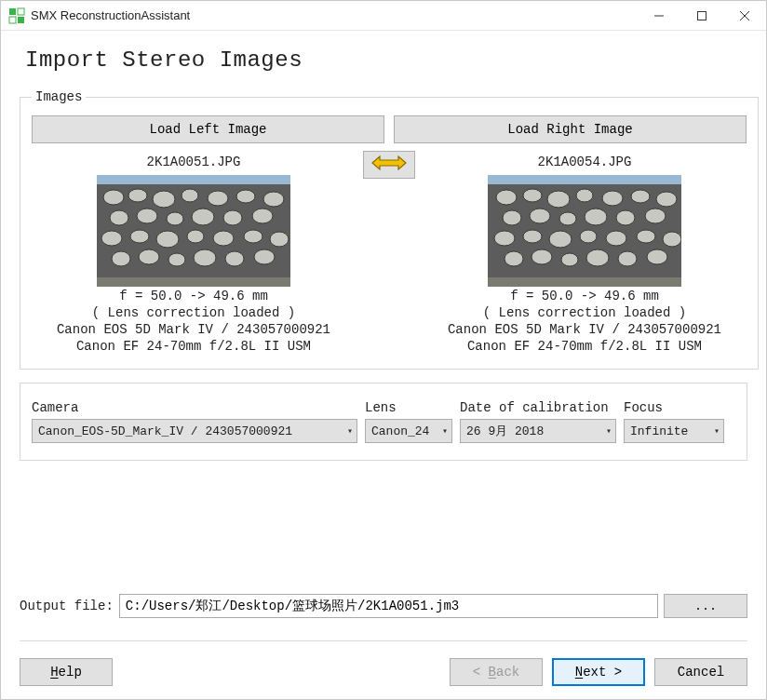  Describe the element at coordinates (59, 97) in the screenshot. I see `images-legend: Images` at that location.